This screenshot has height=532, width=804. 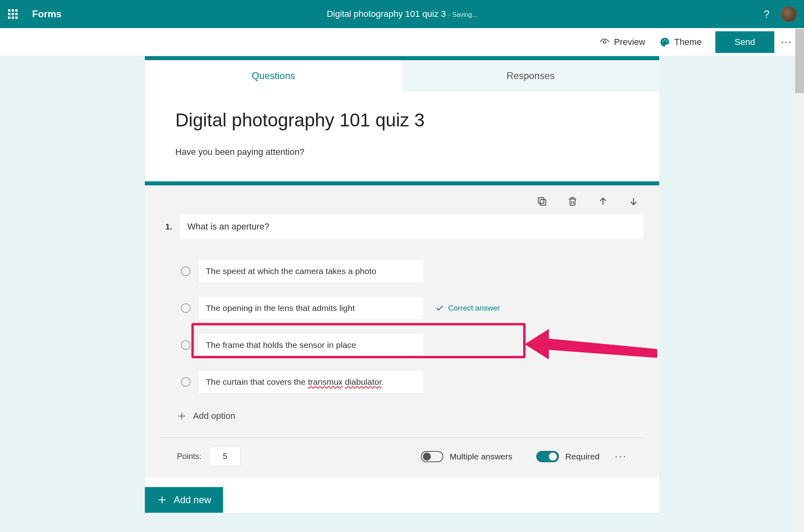 What do you see at coordinates (629, 42) in the screenshot?
I see `preview-label: Preview` at bounding box center [629, 42].